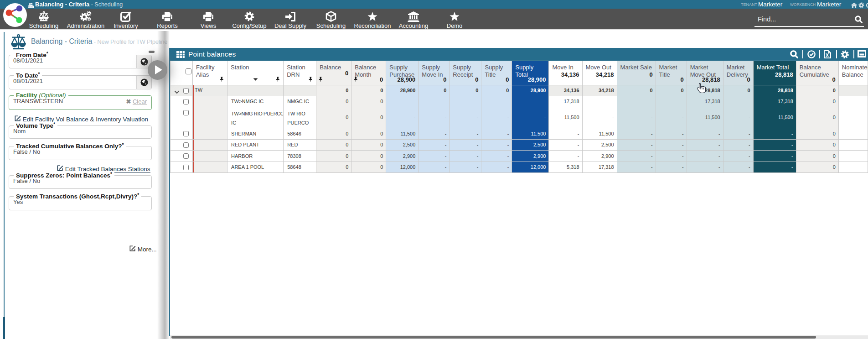 The height and width of the screenshot is (339, 868). I want to click on svg-text: X, so click(827, 55).